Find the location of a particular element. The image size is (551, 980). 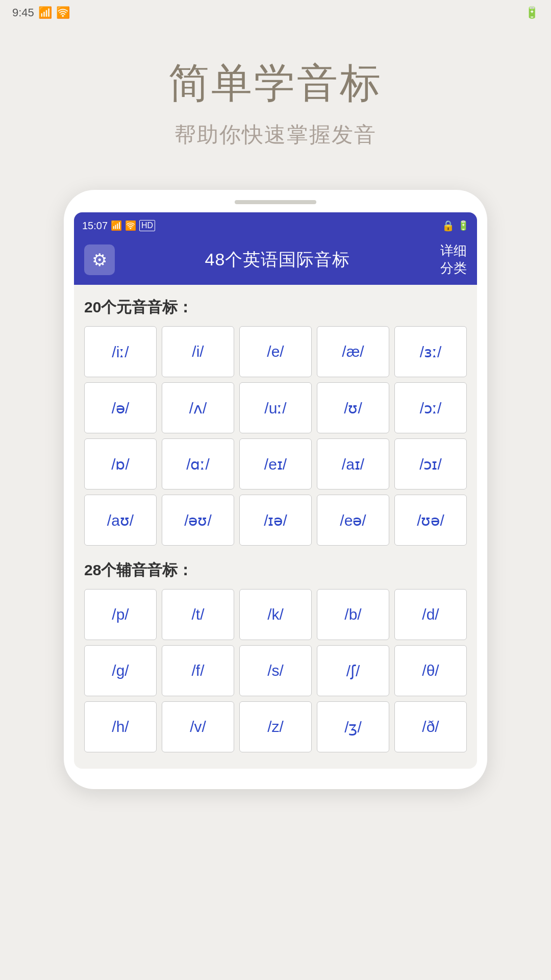

consonants-section-title: 28个辅音音标： is located at coordinates (276, 571).